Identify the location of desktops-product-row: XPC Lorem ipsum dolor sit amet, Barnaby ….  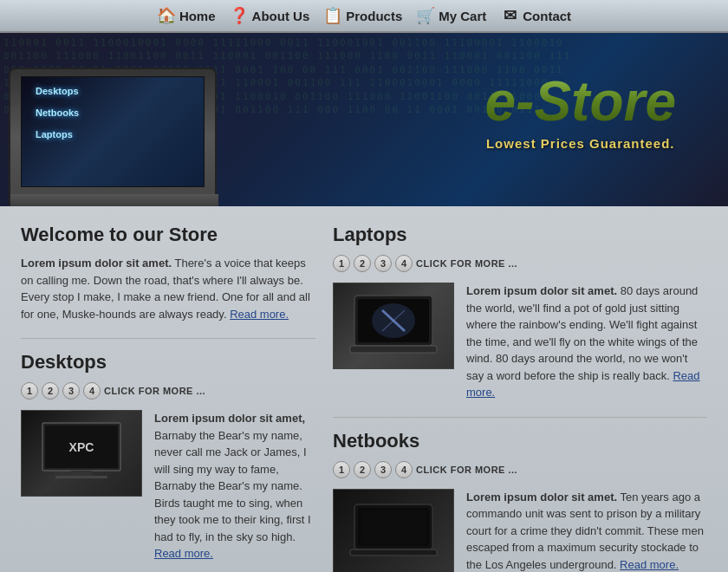
(168, 486).